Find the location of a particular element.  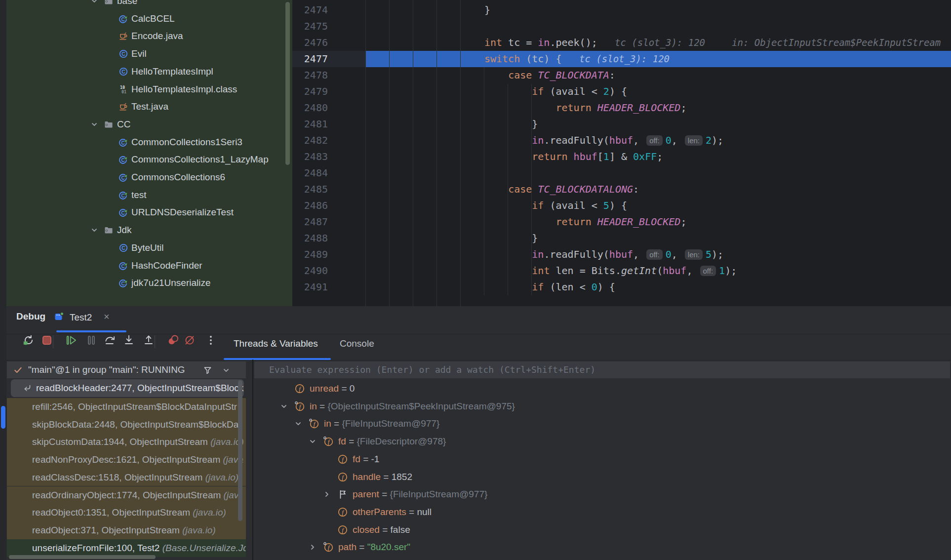

frame-row: skipCustomData:1944, ObjectInputStream (… is located at coordinates (126, 442).